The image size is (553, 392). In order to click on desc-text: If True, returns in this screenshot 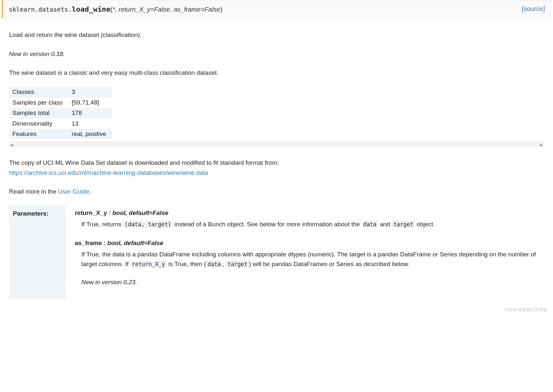, I will do `click(102, 224)`.